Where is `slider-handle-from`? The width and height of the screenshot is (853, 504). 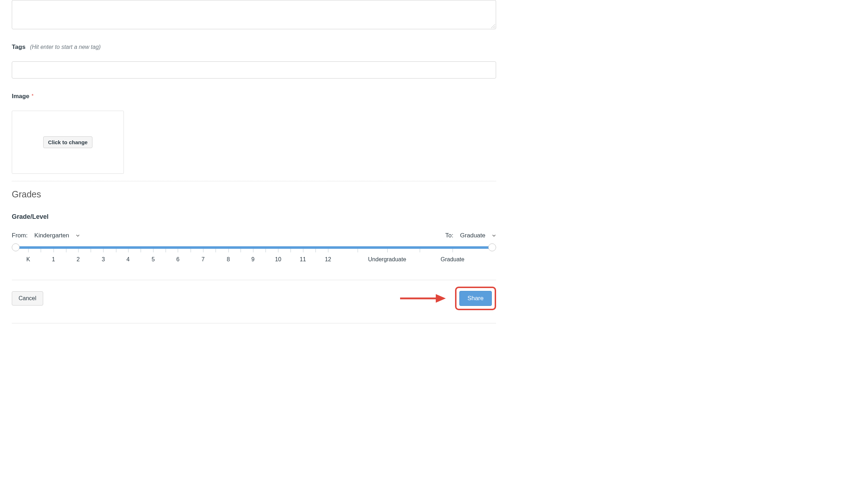 slider-handle-from is located at coordinates (16, 247).